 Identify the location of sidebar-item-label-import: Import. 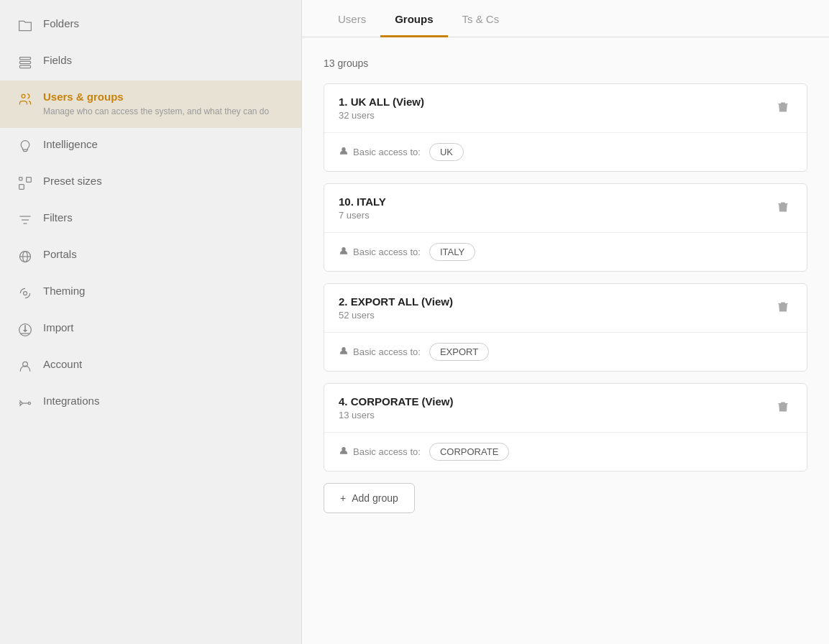
(59, 328).